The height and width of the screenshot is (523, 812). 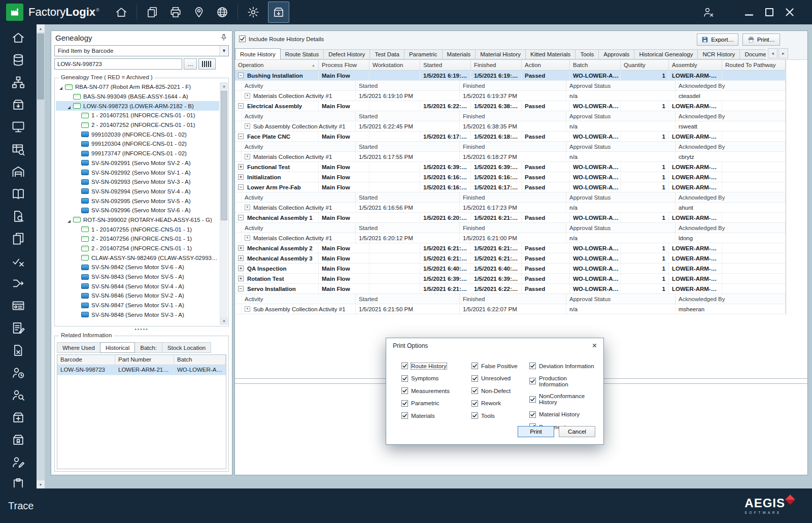 I want to click on grid-row-master: +InitializationMain Flow1/5/2021 6:16:…1…, so click(x=511, y=177).